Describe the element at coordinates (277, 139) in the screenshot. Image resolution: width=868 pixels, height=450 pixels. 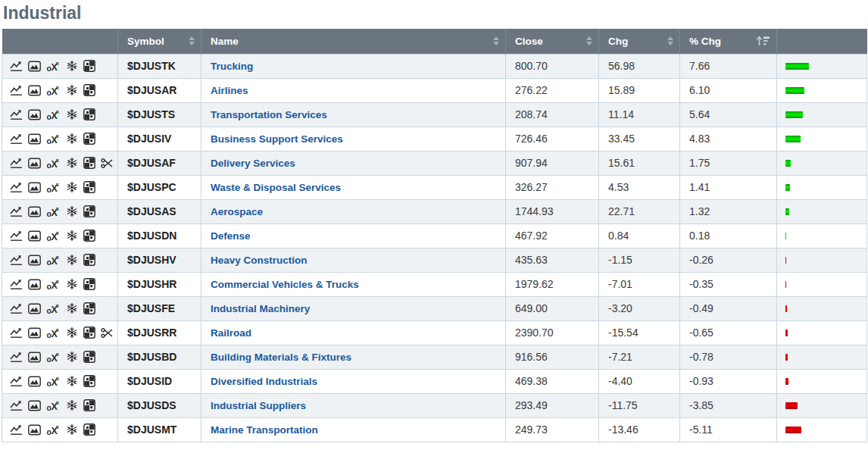
I see `name-link: Business Support Services` at that location.